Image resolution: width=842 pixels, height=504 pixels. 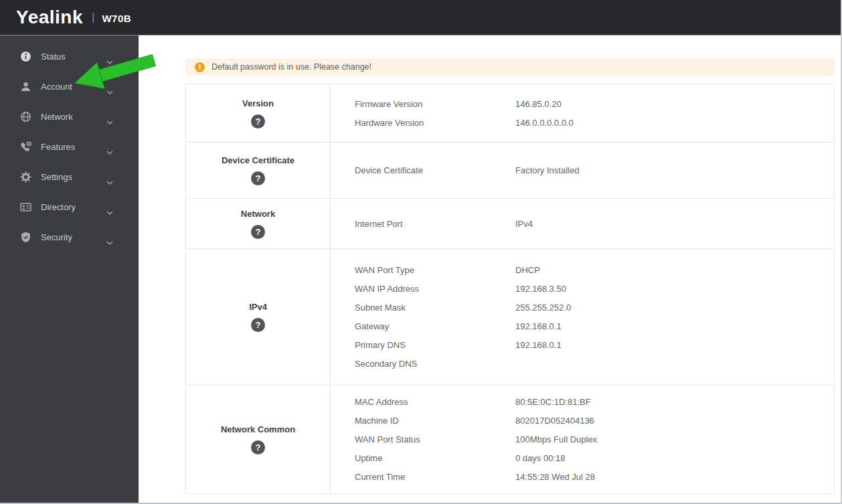 What do you see at coordinates (510, 113) in the screenshot?
I see `section-version: Version ? Firmware Version 146.85.0.20 H…` at bounding box center [510, 113].